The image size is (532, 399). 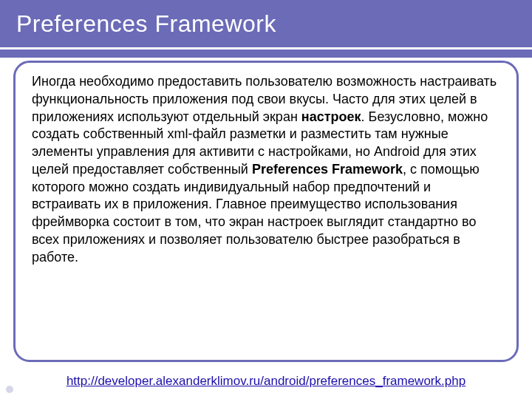 I want to click on source-link: http://developer.alexanderklimov.ru/andr…, so click(x=266, y=381).